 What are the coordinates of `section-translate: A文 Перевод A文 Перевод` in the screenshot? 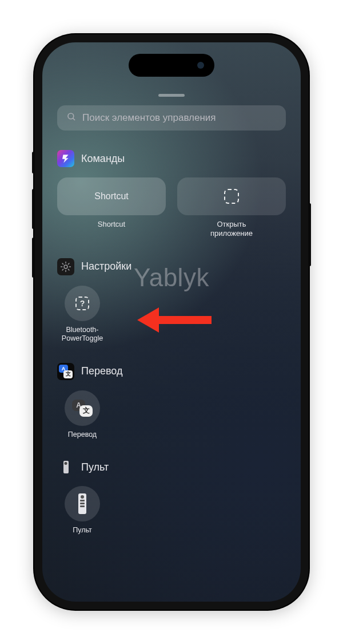 It's located at (172, 401).